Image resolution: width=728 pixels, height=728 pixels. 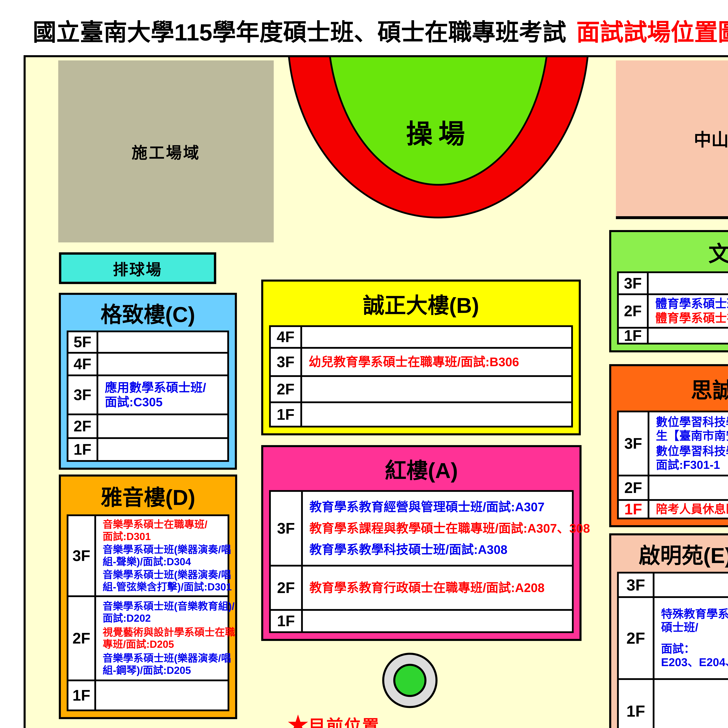 What do you see at coordinates (334, 720) in the screenshot?
I see `current-location-marker: ★ 目前位置` at bounding box center [334, 720].